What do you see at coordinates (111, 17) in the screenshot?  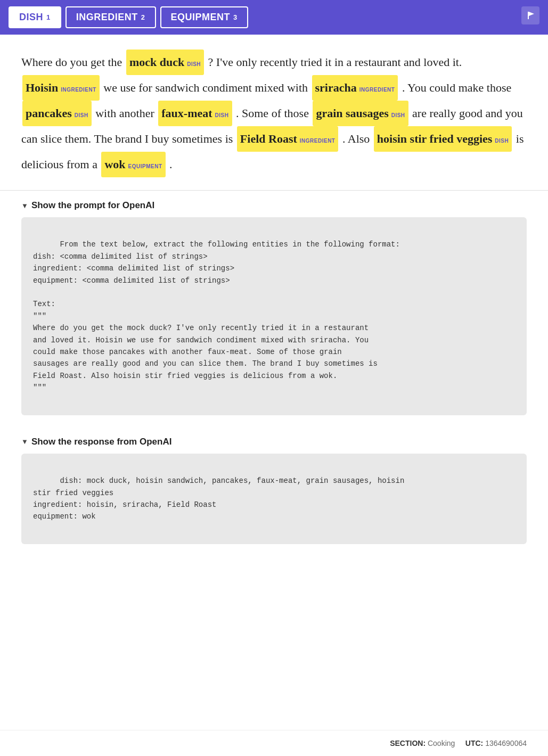 I see `tab-ingredient: INGREDIENT 2` at bounding box center [111, 17].